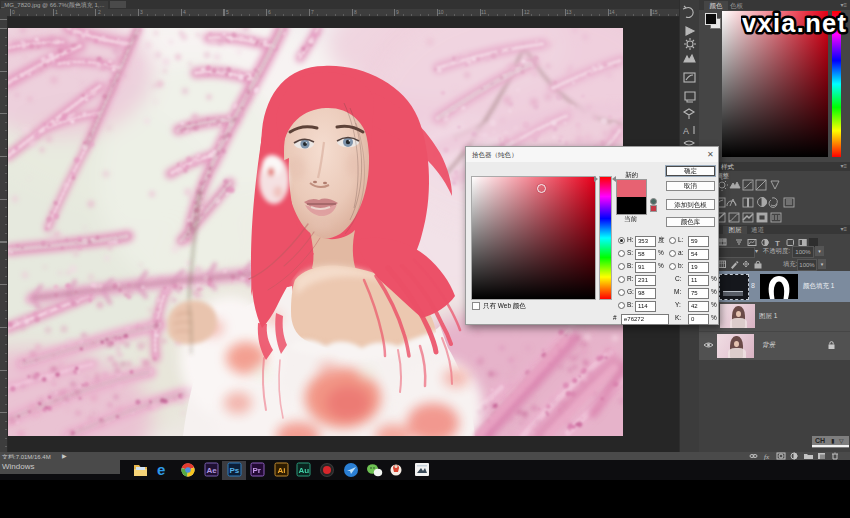  Describe the element at coordinates (304, 470) in the screenshot. I see `svg-text: Au` at that location.